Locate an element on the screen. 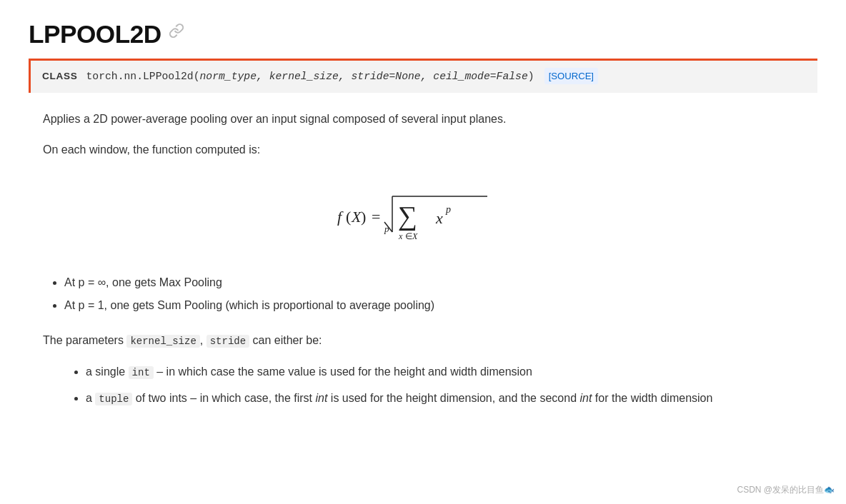 This screenshot has height=504, width=846. params-para: The parameters kernel_size, stride can e… is located at coordinates (423, 341).